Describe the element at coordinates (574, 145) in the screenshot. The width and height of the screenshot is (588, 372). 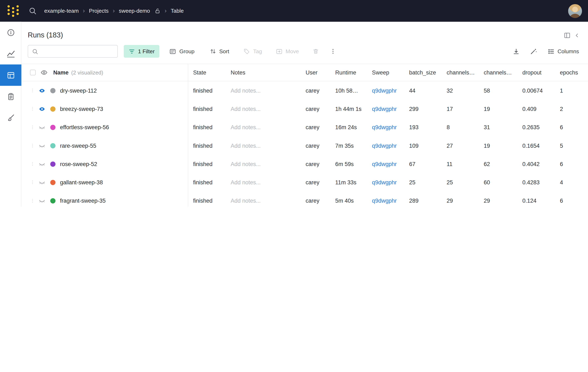
I see `cell-epochs: 5` at that location.